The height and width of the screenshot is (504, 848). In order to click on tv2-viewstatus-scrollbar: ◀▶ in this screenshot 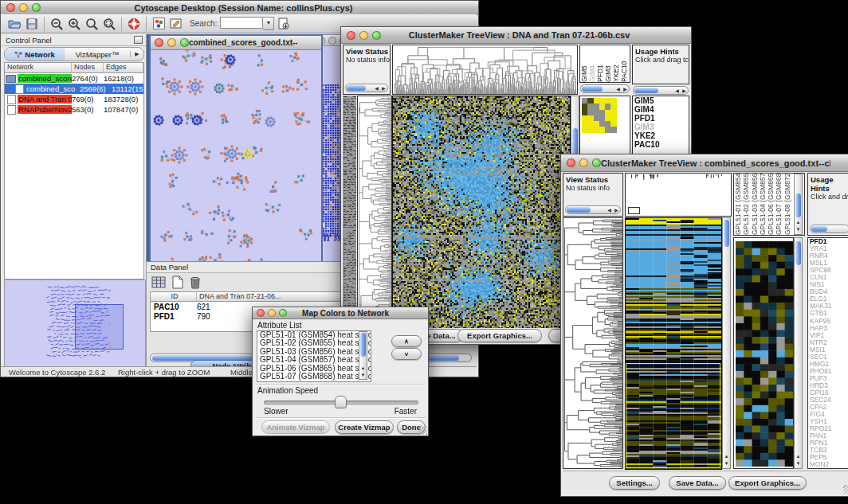, I will do `click(593, 210)`.